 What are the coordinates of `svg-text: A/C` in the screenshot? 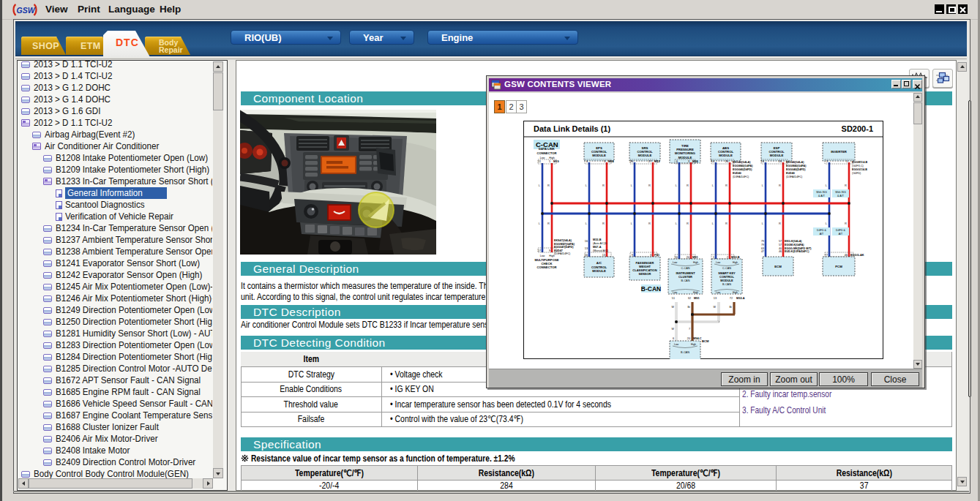 It's located at (599, 263).